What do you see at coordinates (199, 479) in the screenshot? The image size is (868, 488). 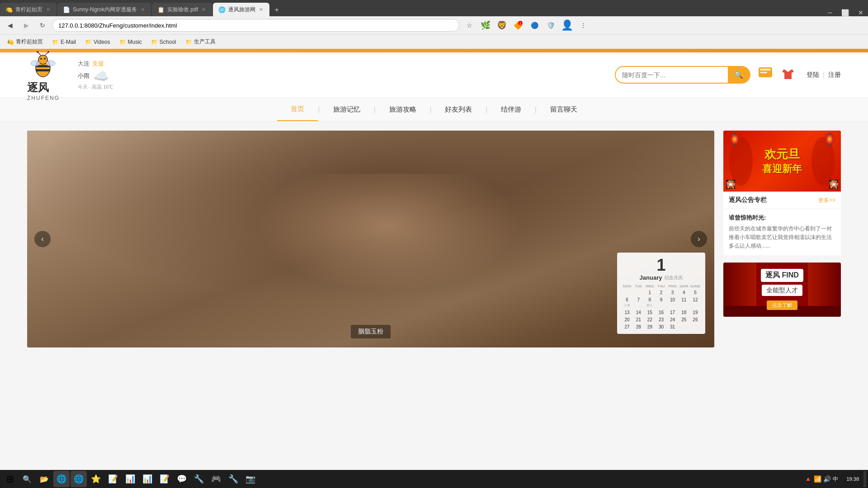 I see `taskbar-tools: 🔧` at bounding box center [199, 479].